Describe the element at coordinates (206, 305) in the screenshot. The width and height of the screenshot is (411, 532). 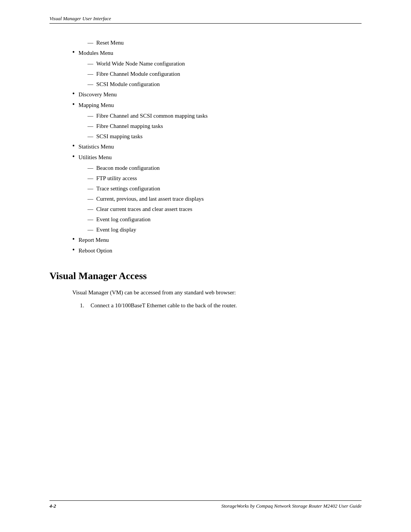
I see `numbered-item-1: 1. Connect a 10/100BaseT Ethernet cable …` at that location.